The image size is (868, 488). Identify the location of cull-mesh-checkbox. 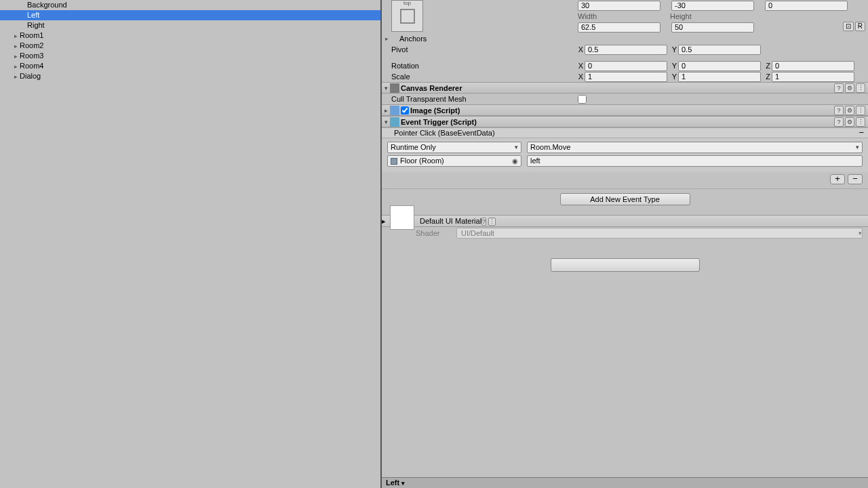
(582, 99).